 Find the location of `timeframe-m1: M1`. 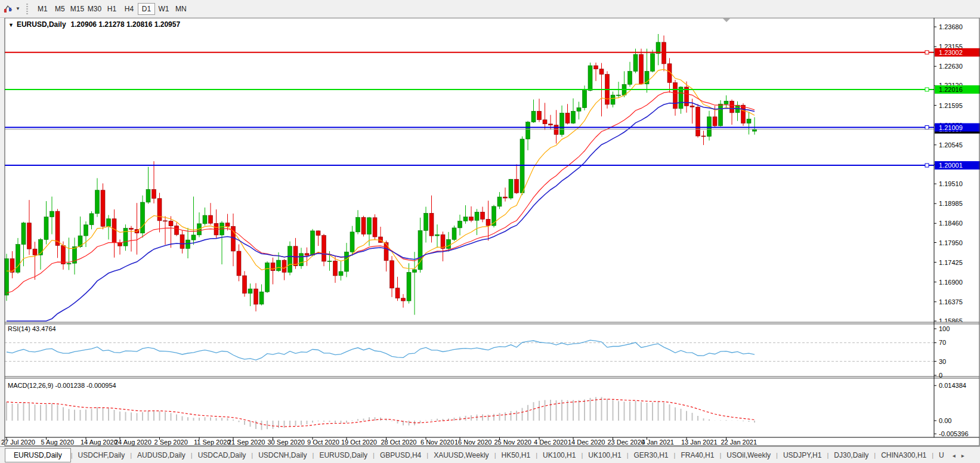

timeframe-m1: M1 is located at coordinates (43, 9).